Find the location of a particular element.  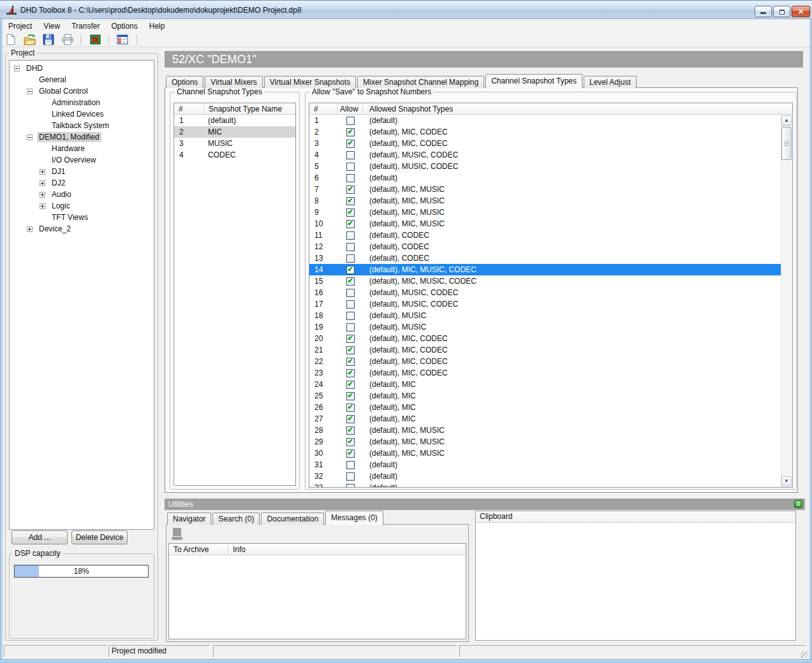

allow-row: 32✔(default) is located at coordinates (545, 476).